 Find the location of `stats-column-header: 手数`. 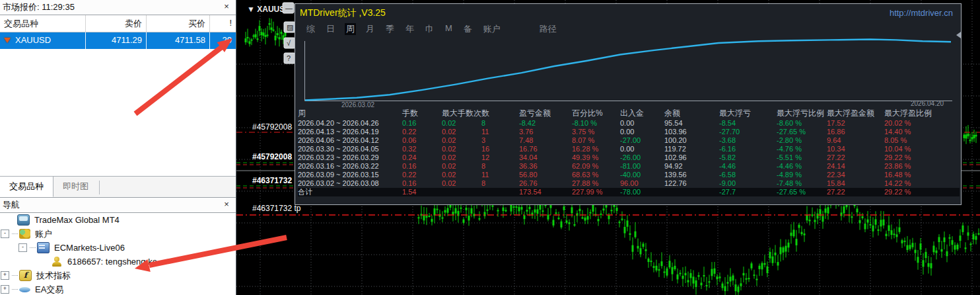

stats-column-header: 手数 is located at coordinates (422, 114).